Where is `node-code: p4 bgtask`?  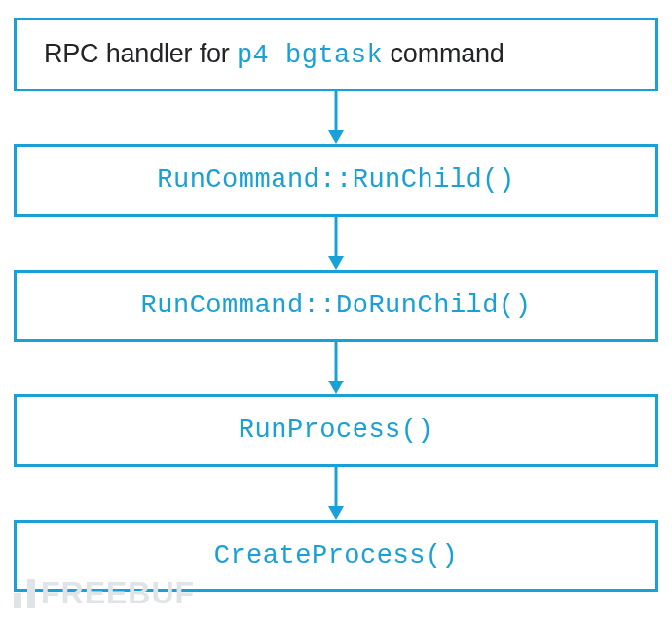 node-code: p4 bgtask is located at coordinates (310, 55).